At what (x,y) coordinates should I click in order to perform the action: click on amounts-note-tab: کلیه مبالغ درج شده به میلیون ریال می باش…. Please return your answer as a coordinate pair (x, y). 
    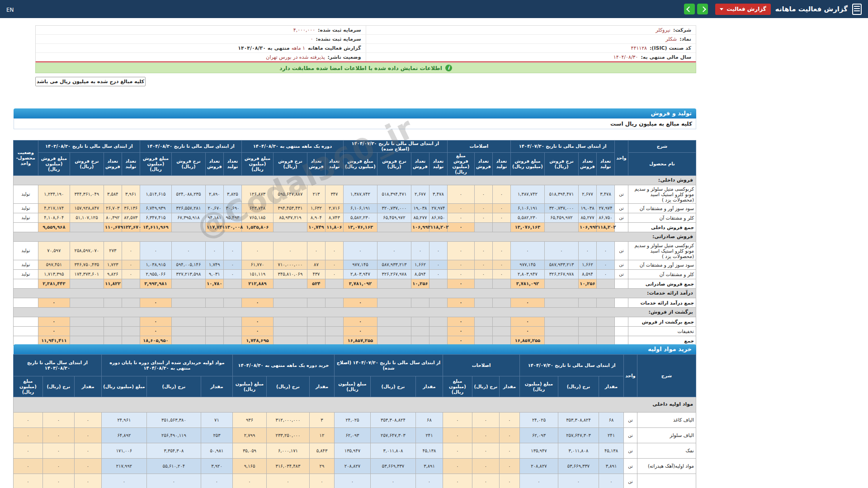
    Looking at the image, I should click on (90, 81).